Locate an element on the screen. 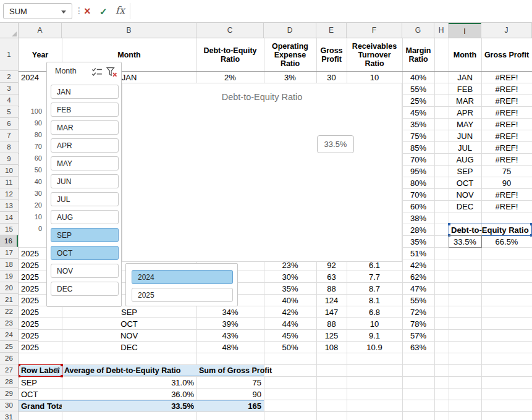 The width and height of the screenshot is (532, 420). cell-E21: 124 is located at coordinates (331, 300).